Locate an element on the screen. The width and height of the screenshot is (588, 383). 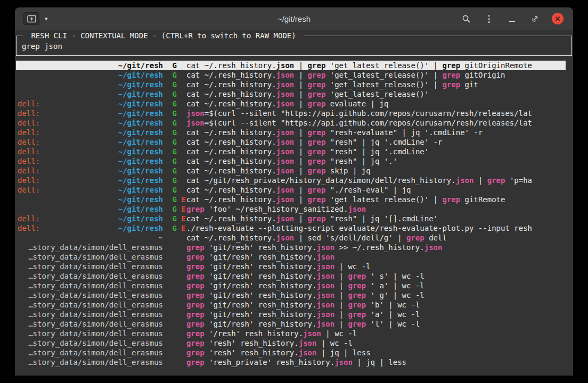
row-command: grep 'foo' ~/resh_history_sanitized.json is located at coordinates (376, 209).